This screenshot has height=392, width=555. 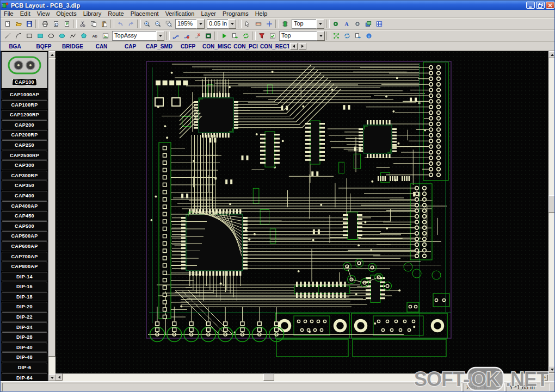 What do you see at coordinates (180, 14) in the screenshot?
I see `menu-verification: Verification` at bounding box center [180, 14].